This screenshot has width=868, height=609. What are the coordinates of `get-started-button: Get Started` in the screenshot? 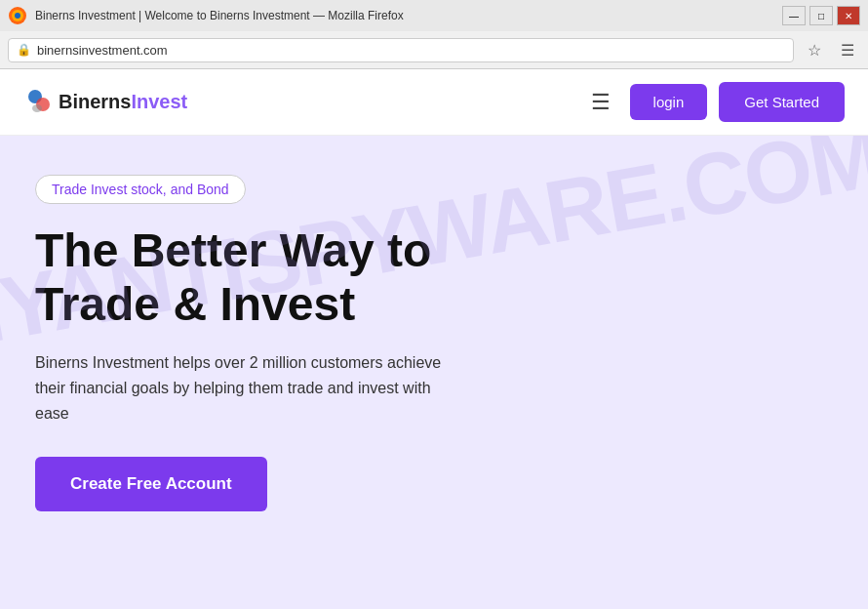 It's located at (782, 102).